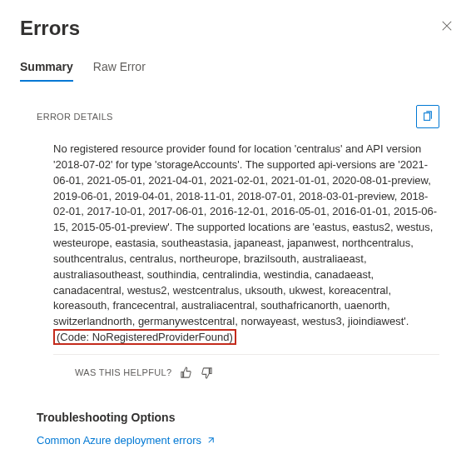 Image resolution: width=476 pixels, height=454 pixels. Describe the element at coordinates (238, 432) in the screenshot. I see `troubleshooting-section: Troubleshooting Options Common Azure dep…` at that location.